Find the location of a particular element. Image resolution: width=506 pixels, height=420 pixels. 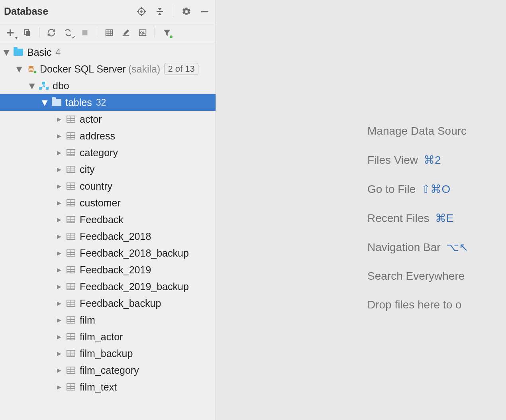

tree-node-label: Feedback_2019_backup is located at coordinates (134, 287).